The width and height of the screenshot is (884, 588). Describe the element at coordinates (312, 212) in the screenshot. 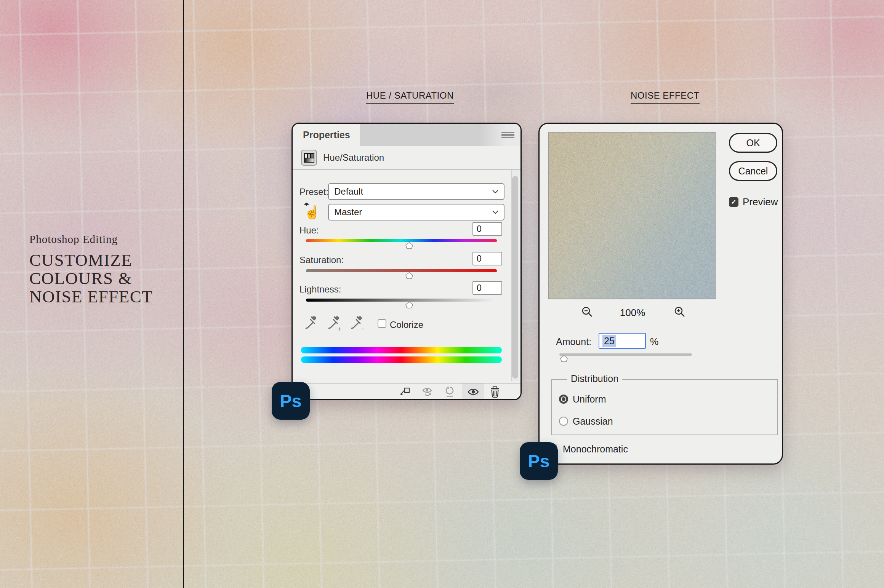

I see `pointer-hand-icon: ☝` at that location.